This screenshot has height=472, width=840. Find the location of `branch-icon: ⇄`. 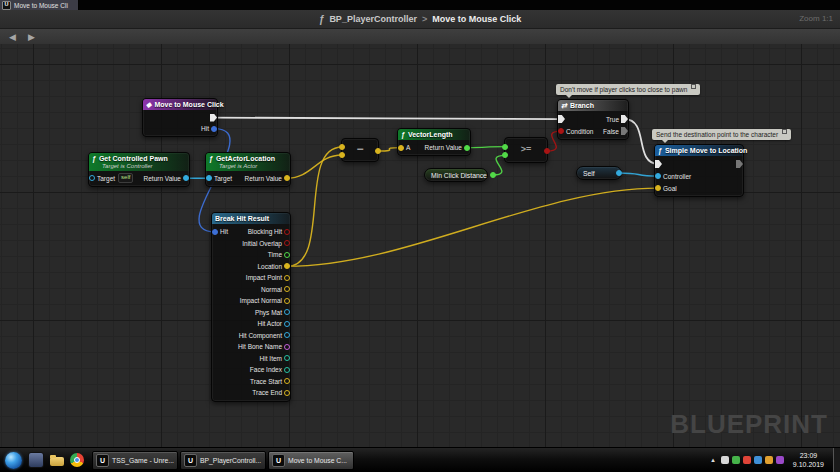

branch-icon: ⇄ is located at coordinates (564, 106).